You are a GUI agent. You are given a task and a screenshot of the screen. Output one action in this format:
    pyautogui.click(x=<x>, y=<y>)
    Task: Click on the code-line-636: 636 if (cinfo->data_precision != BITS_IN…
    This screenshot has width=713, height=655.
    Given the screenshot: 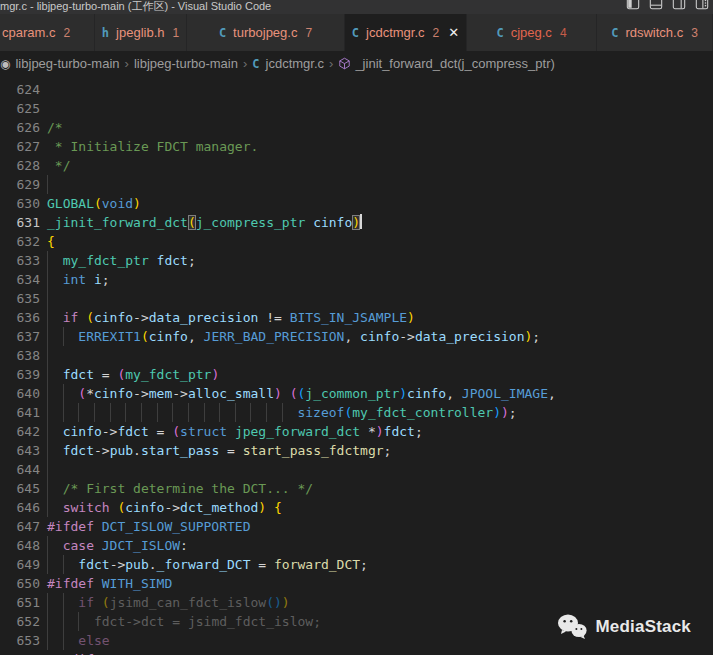 What is the action you would take?
    pyautogui.click(x=356, y=318)
    